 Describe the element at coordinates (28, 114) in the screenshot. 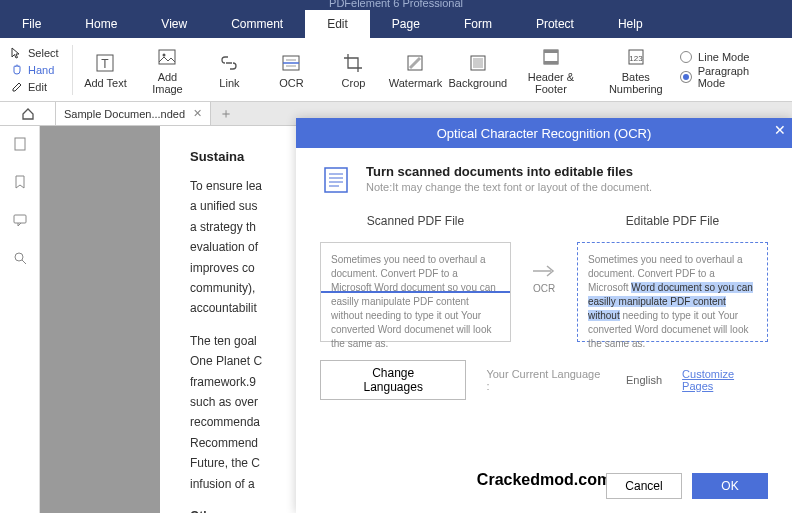

I see `home-tab` at that location.